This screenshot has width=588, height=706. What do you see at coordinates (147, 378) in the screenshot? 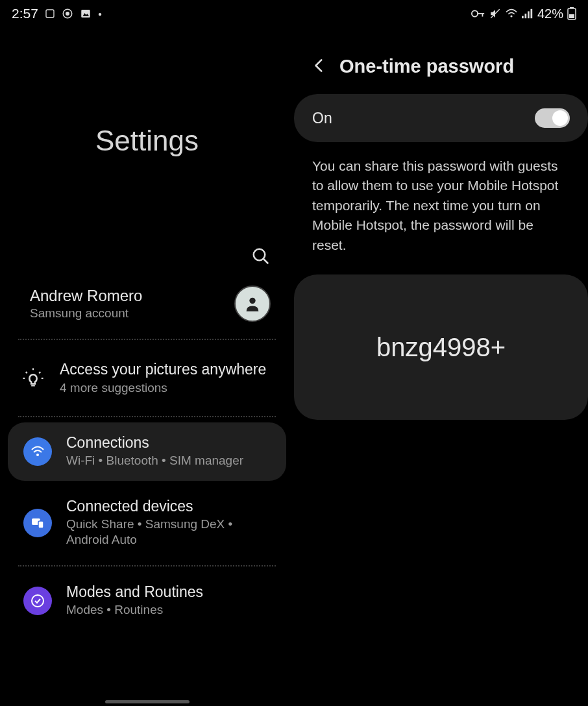
I see `suggestion-row: Access your pictures anywhere 4 more sug…` at bounding box center [147, 378].